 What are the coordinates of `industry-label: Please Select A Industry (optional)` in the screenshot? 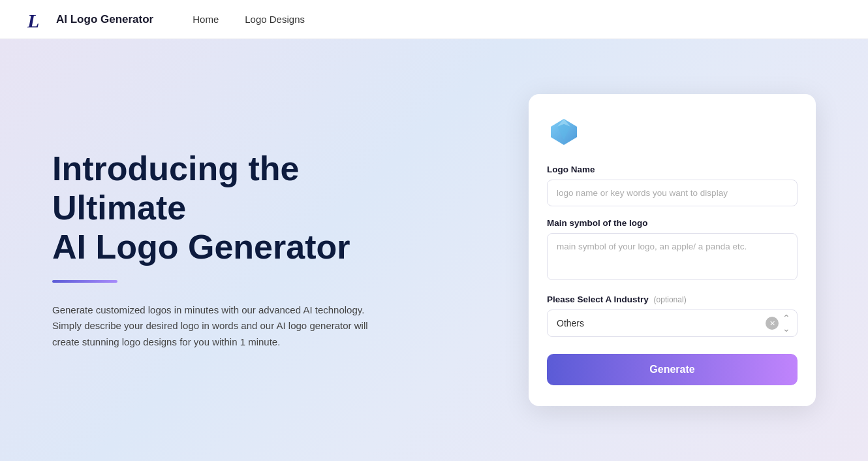 It's located at (672, 299).